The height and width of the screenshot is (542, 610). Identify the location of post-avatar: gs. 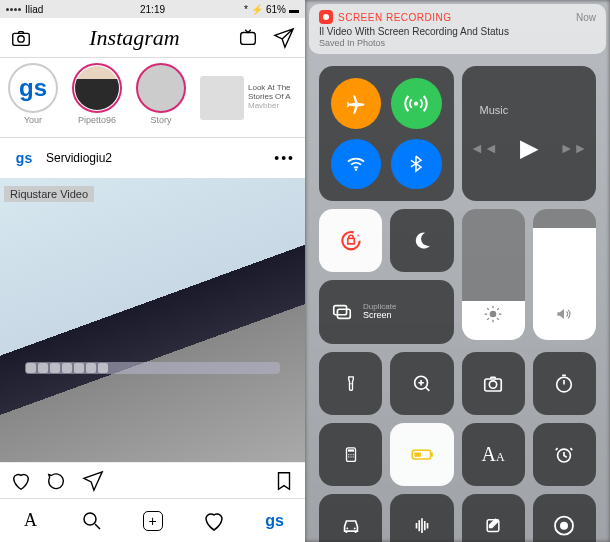
(24, 158).